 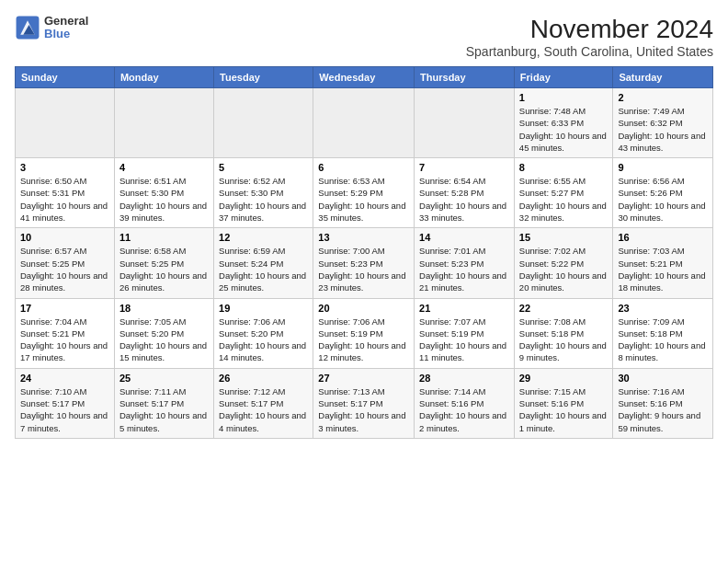 What do you see at coordinates (64, 308) in the screenshot?
I see `cell-day-number: 17` at bounding box center [64, 308].